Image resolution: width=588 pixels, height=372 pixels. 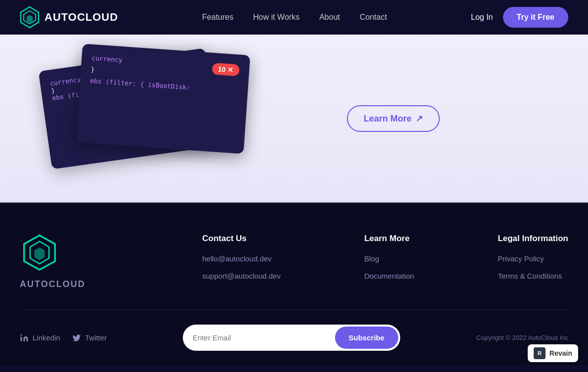 What do you see at coordinates (374, 17) in the screenshot?
I see `nav-contact: Contact` at bounding box center [374, 17].